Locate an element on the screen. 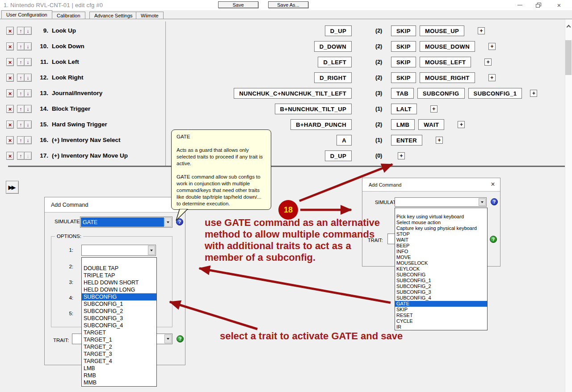 The width and height of the screenshot is (572, 392). dropdown-item: Pick key using virtual keyboard is located at coordinates (441, 217).